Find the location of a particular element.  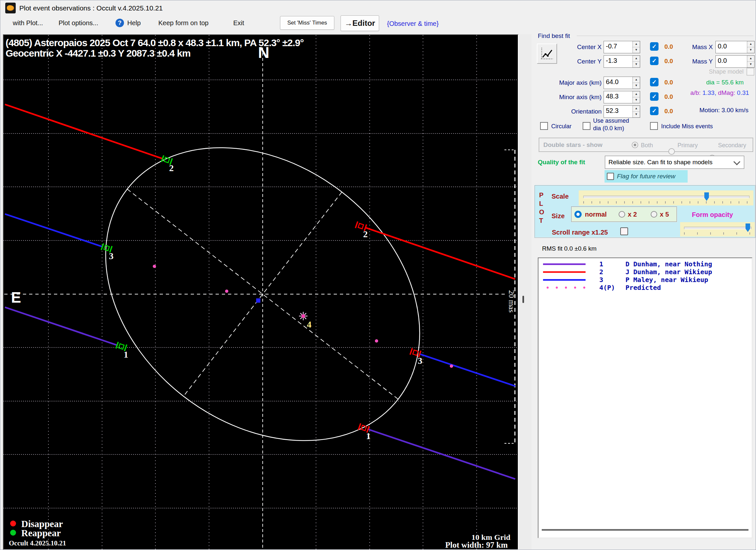

double-stars-primary-label: Primary is located at coordinates (687, 145).